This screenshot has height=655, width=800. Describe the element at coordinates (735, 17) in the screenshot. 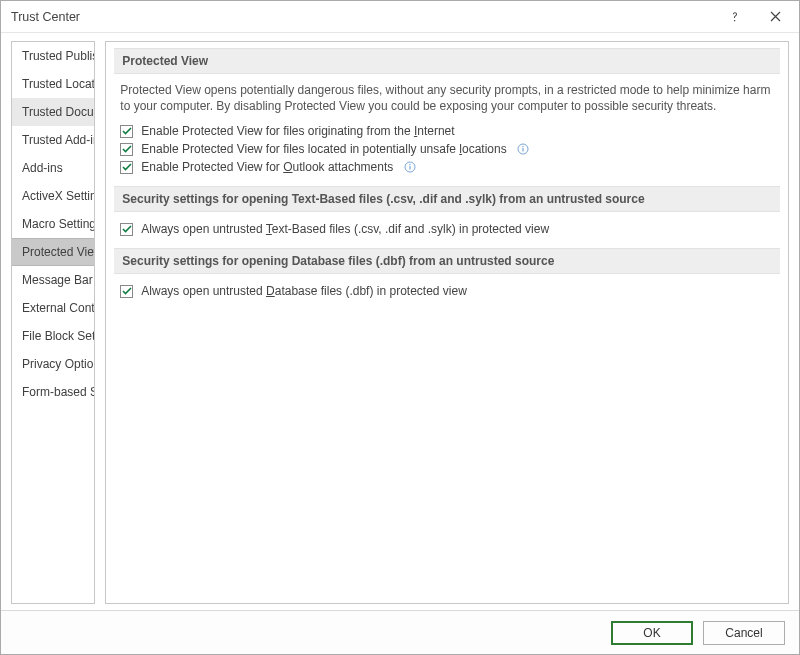

I see `help-button` at that location.